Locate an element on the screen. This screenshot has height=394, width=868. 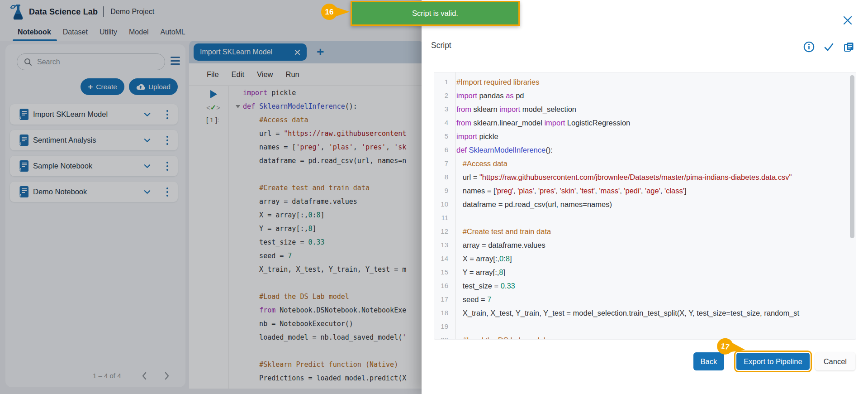
export-to-pipeline-button: Export to Pipeline is located at coordinates (773, 361).